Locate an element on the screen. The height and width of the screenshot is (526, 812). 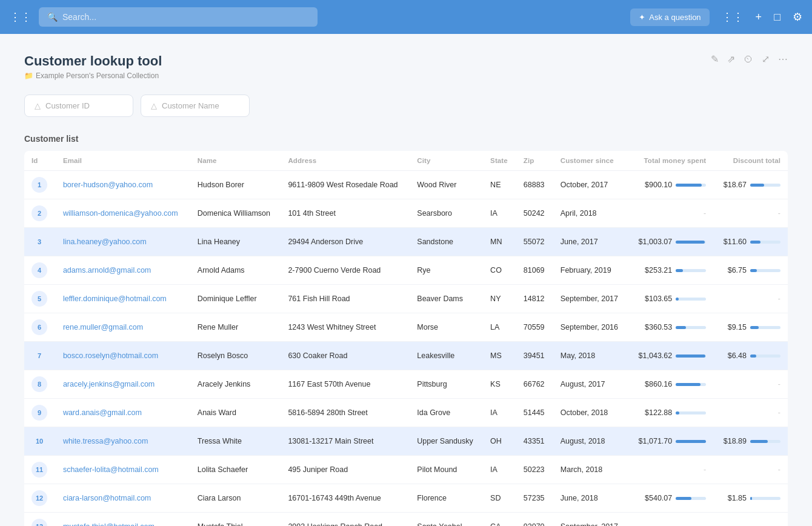
customer-id-filter: △ Customer ID is located at coordinates (79, 105).